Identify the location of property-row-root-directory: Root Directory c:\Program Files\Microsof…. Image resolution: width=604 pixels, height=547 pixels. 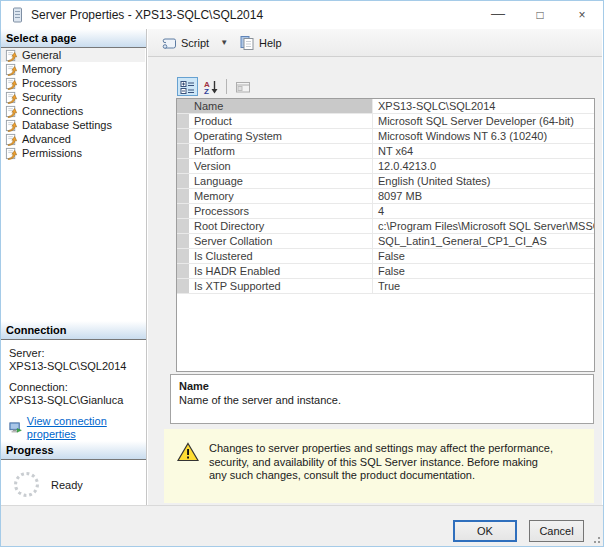
(386, 226).